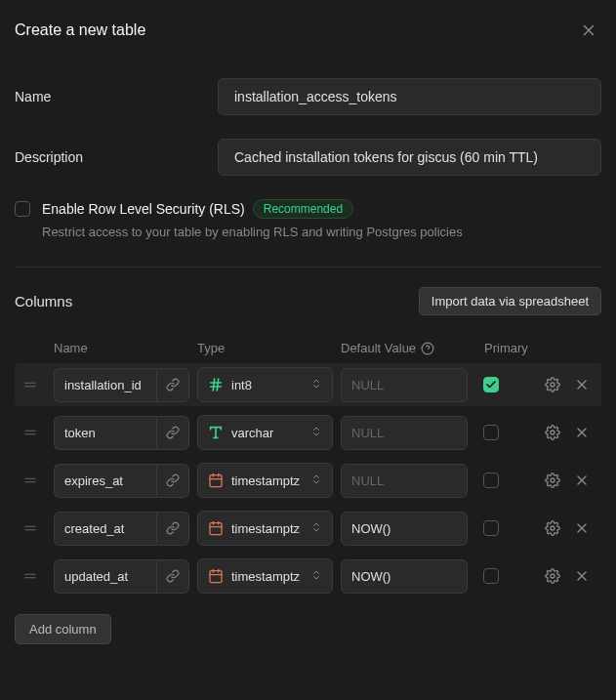 The width and height of the screenshot is (616, 700). What do you see at coordinates (116, 157) in the screenshot?
I see `description-label: Description` at bounding box center [116, 157].